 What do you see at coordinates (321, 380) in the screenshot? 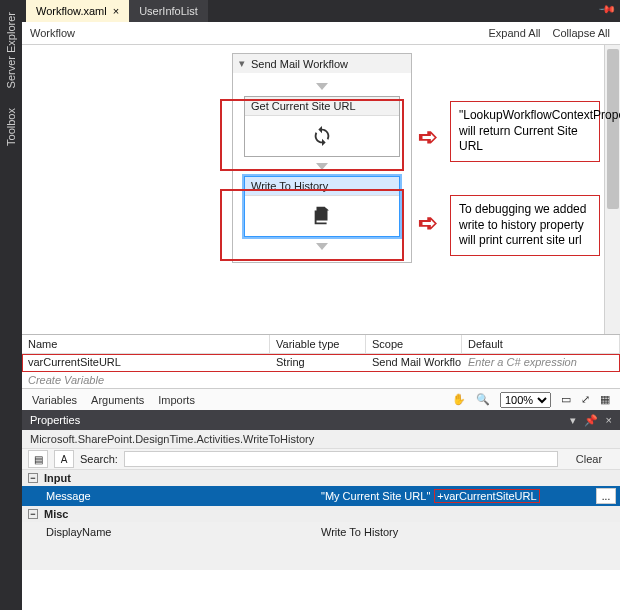
I see `create-variable-link: Create Variable` at bounding box center [321, 380].